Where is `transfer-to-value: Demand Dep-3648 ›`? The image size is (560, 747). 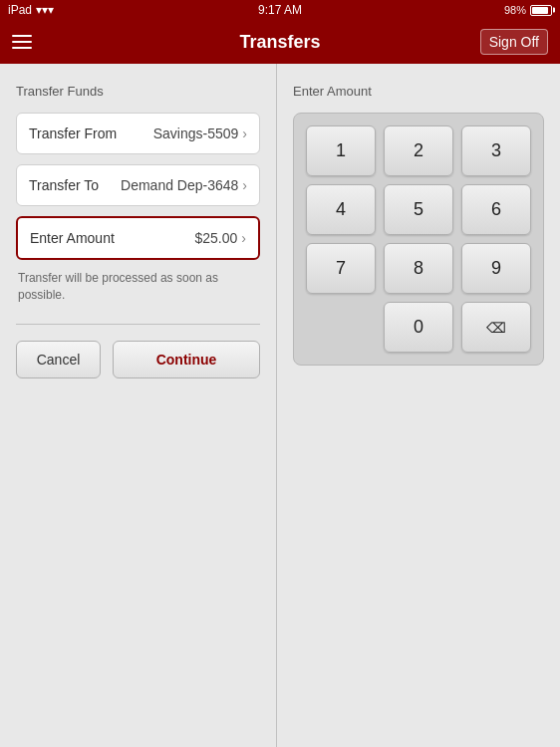 transfer-to-value: Demand Dep-3648 › is located at coordinates (183, 185).